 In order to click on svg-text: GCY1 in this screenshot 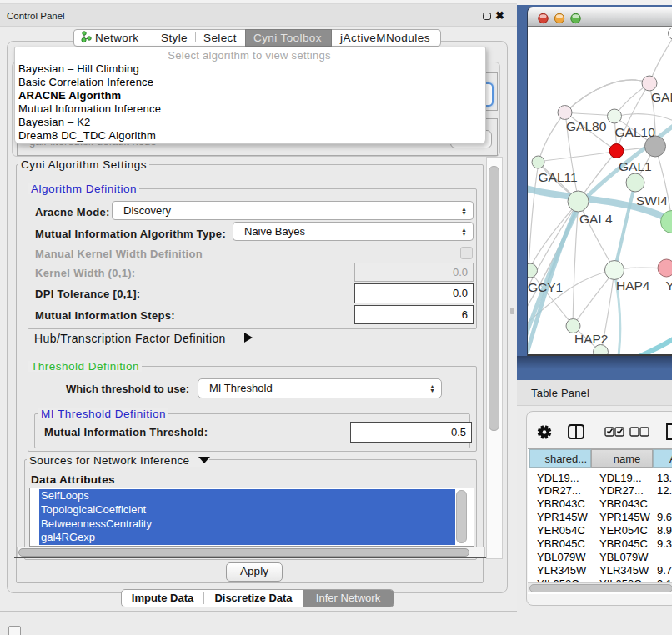, I will do `click(545, 287)`.